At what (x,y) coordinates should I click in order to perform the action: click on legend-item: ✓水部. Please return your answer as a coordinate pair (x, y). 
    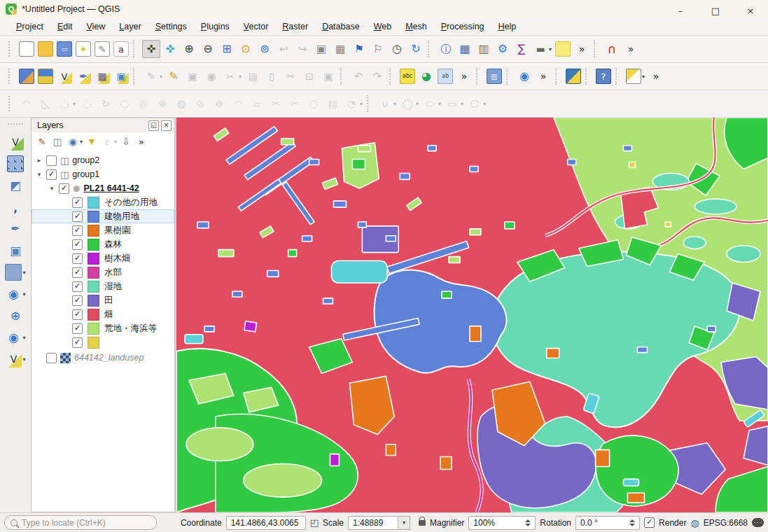
    Looking at the image, I should click on (103, 272).